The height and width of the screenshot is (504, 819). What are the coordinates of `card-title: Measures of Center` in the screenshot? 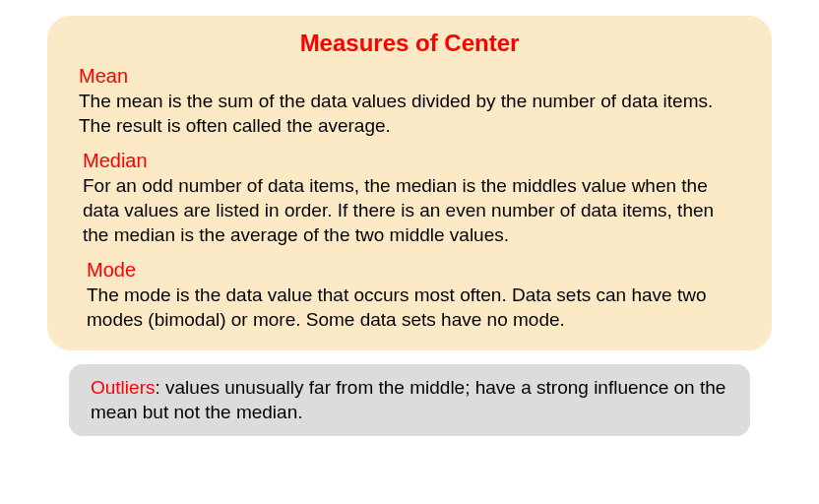 It's located at (410, 43).